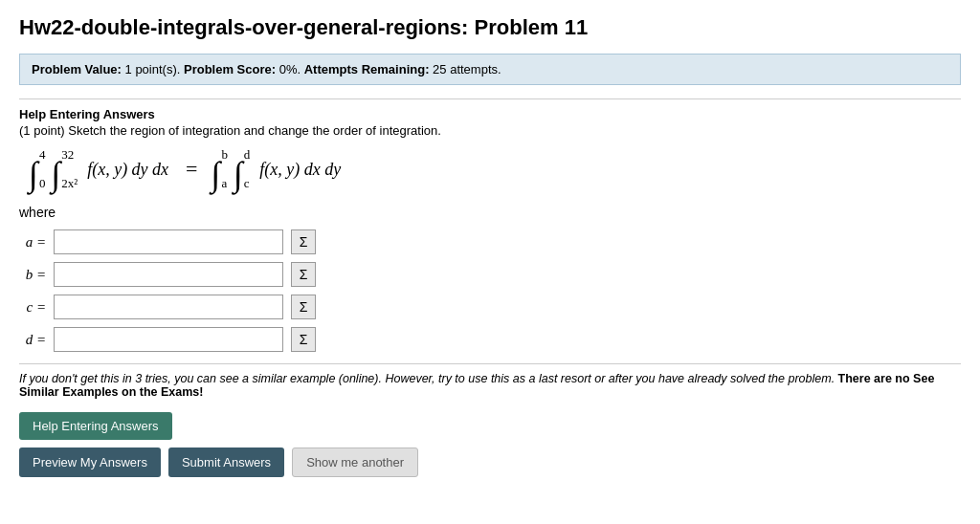 Image resolution: width=980 pixels, height=524 pixels. Describe the element at coordinates (224, 184) in the screenshot. I see `lower-limit-3: a` at that location.